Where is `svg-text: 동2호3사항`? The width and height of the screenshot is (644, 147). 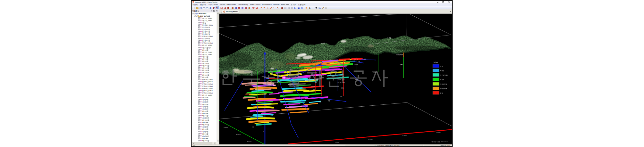
svg-text: 동2호3사항 is located at coordinates (206, 29).